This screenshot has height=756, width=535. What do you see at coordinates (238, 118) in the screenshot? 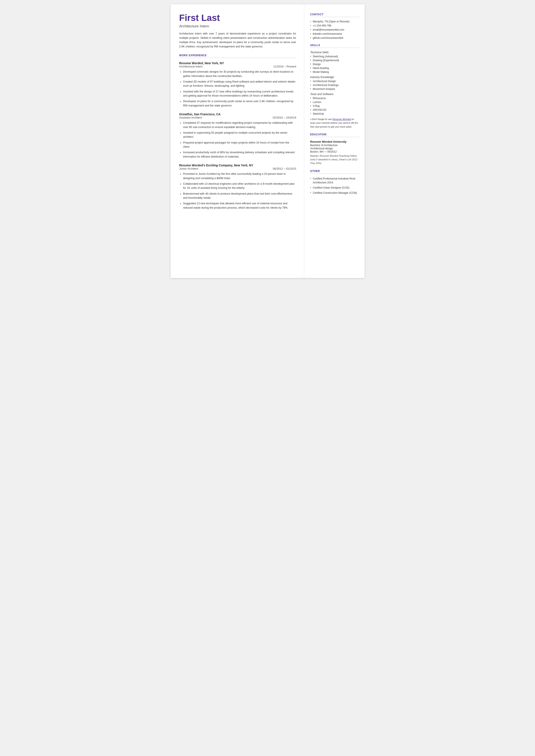
I see `job-title-line-2: Assistant Architect 02/2015 – 10/2019` at bounding box center [238, 118].